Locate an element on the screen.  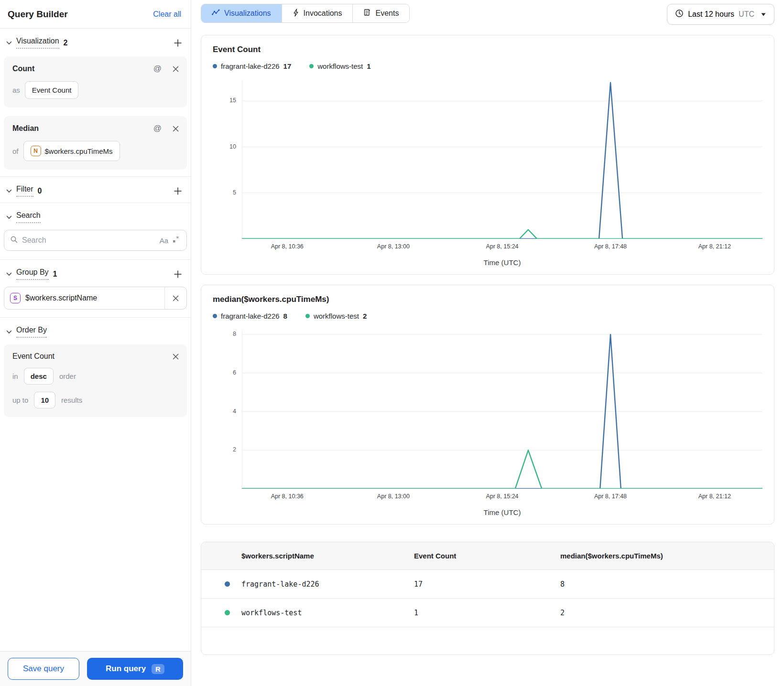
match-case-icon: Aa is located at coordinates (164, 241).